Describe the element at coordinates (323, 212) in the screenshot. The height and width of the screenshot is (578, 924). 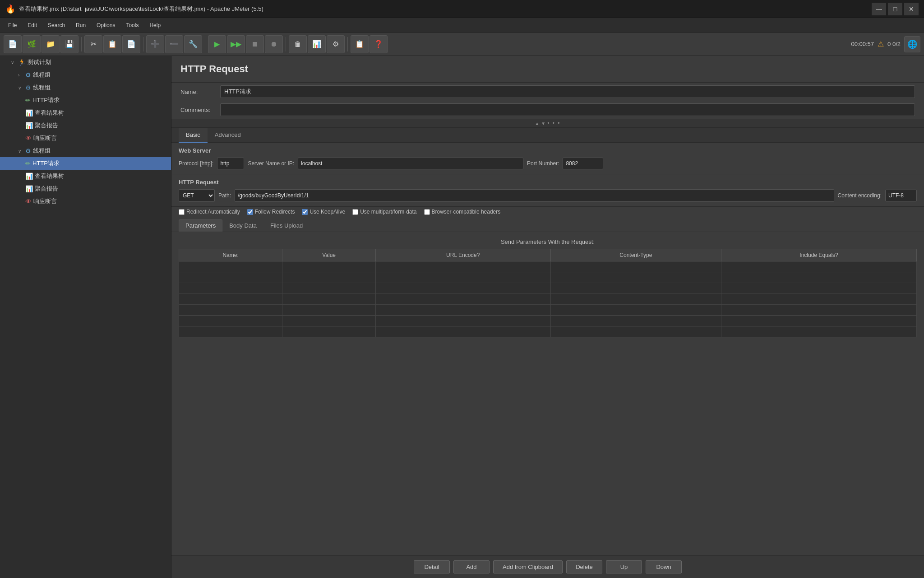
I see `checkbox-keepalive: Use KeepAlive` at that location.